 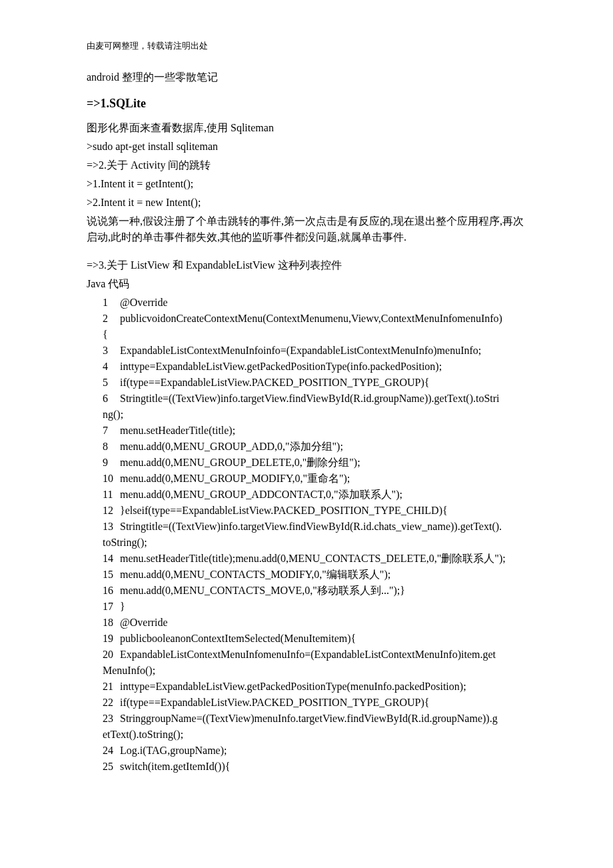 What do you see at coordinates (111, 463) in the screenshot?
I see `code-line-number: 9` at bounding box center [111, 463].